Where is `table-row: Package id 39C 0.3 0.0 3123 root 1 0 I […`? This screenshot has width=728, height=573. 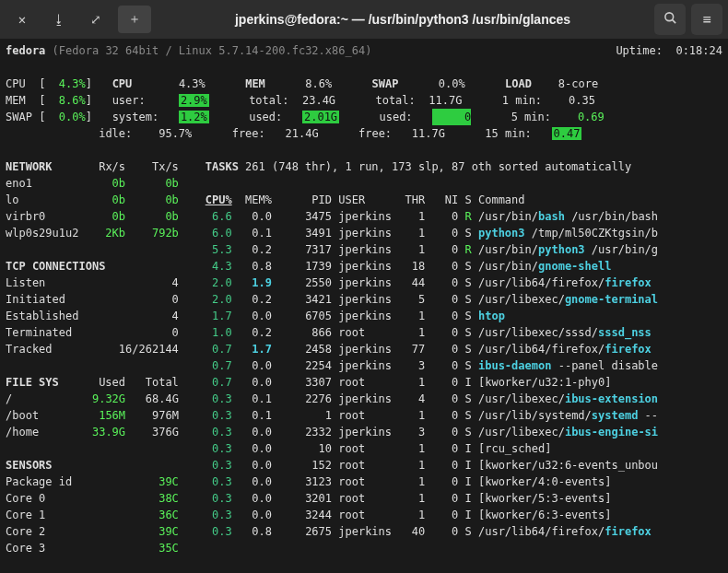 table-row: Package id 39C 0.3 0.0 3123 root 1 0 I [… is located at coordinates (364, 482).